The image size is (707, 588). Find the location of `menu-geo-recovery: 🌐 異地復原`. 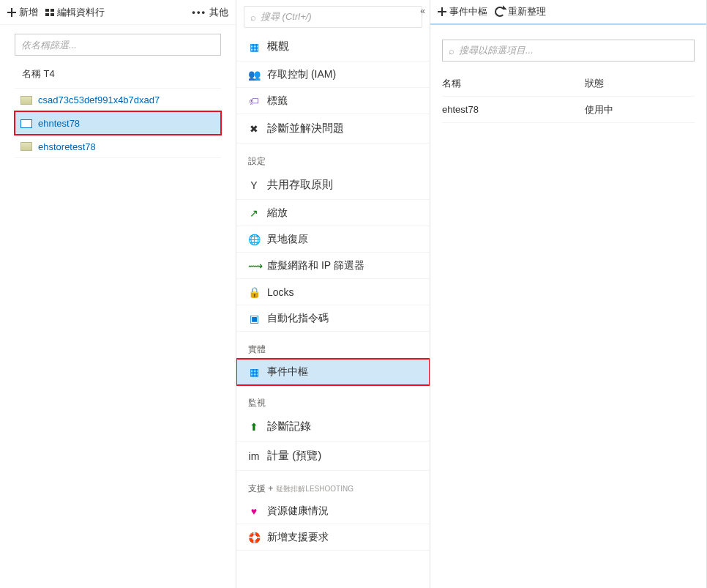

menu-geo-recovery: 🌐 異地復原 is located at coordinates (333, 239).